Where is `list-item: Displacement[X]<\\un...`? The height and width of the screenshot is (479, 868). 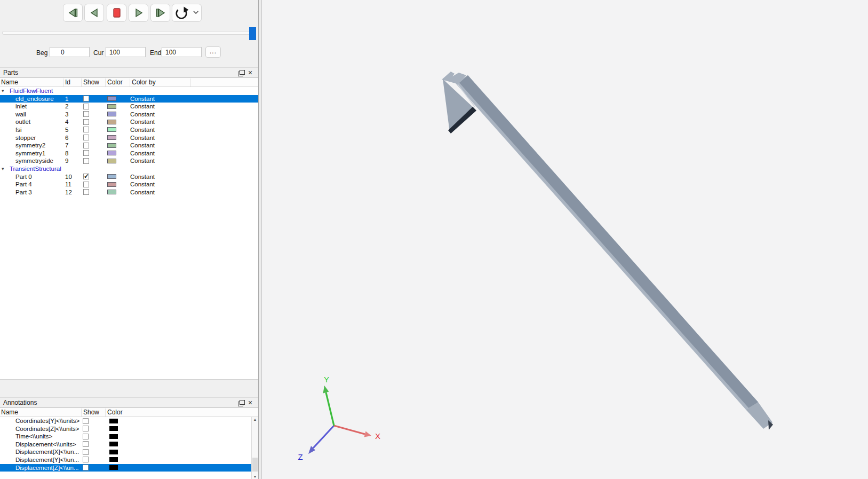
list-item: Displacement[X]<\\un... is located at coordinates (129, 452).